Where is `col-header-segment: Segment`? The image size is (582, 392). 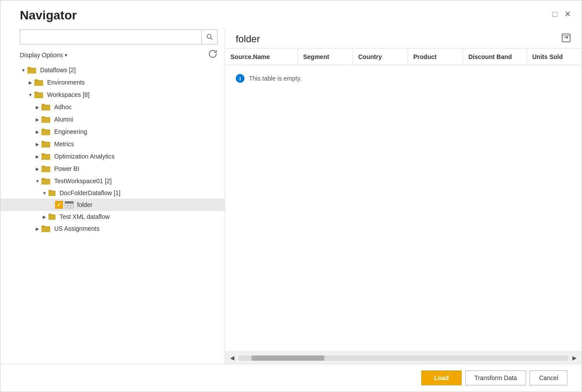
col-header-segment: Segment is located at coordinates (325, 57).